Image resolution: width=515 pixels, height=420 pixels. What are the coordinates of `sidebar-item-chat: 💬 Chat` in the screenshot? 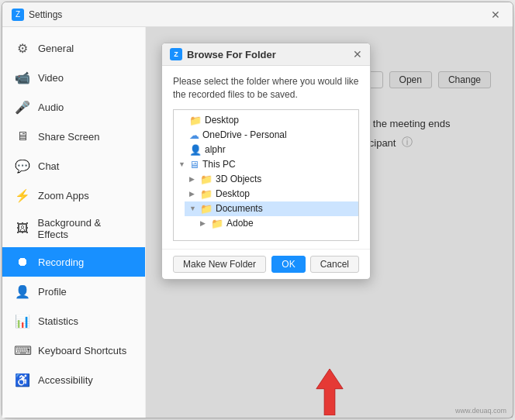 It's located at (74, 166).